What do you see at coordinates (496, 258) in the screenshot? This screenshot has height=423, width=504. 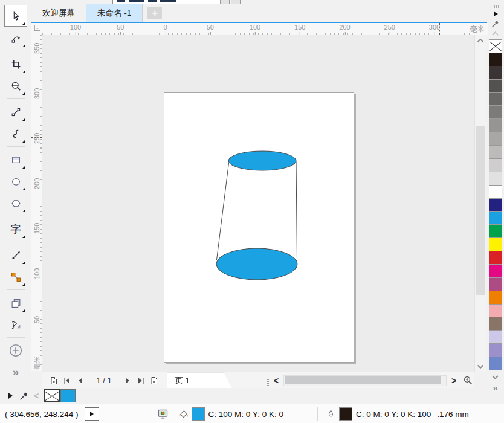 I see `swatch-DA2128` at bounding box center [496, 258].